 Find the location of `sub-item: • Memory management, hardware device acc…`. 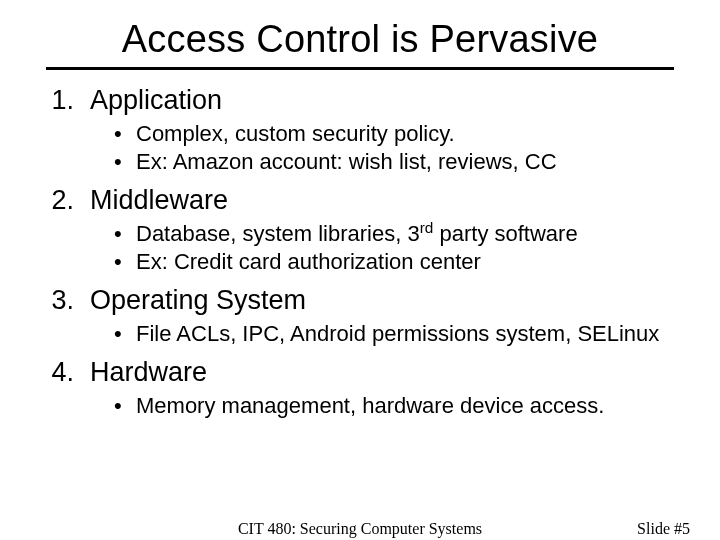

sub-item: • Memory management, hardware device acc… is located at coordinates (405, 406).